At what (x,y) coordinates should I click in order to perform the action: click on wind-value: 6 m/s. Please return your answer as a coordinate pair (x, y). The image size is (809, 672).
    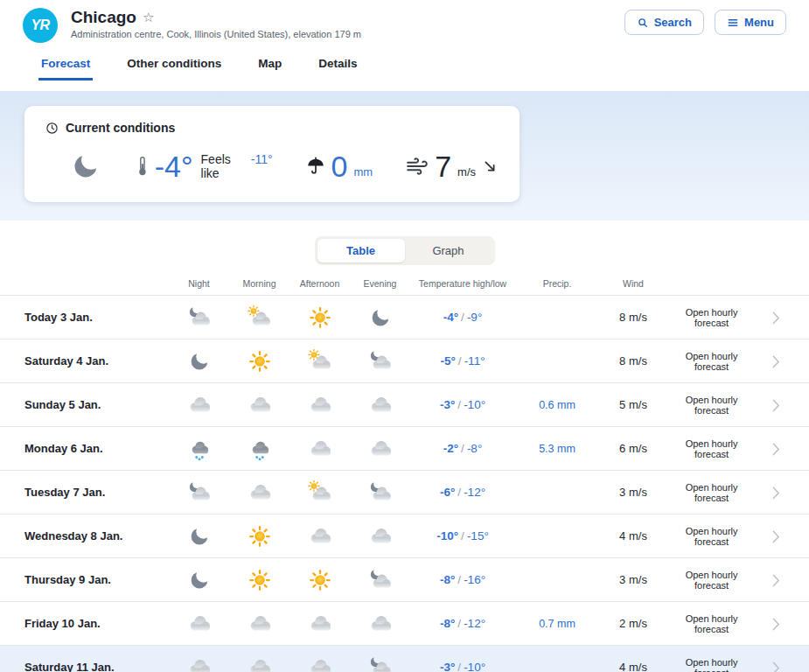
    Looking at the image, I should click on (633, 448).